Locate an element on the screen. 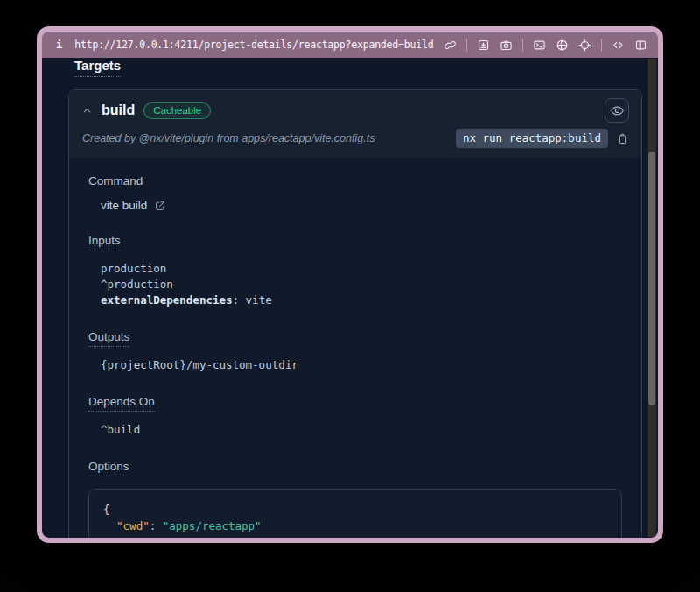  section-outputs: Outputs {projectRoot}/my-custom-outdir is located at coordinates (355, 350).